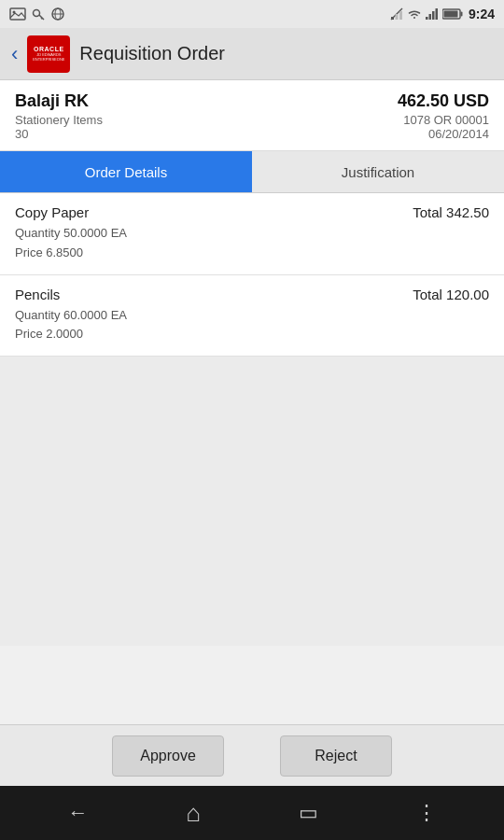 The height and width of the screenshot is (840, 504). Describe the element at coordinates (252, 316) in the screenshot. I see `order-item-2: Pencils Total 120.00 Quantity 60.0000 EA…` at that location.